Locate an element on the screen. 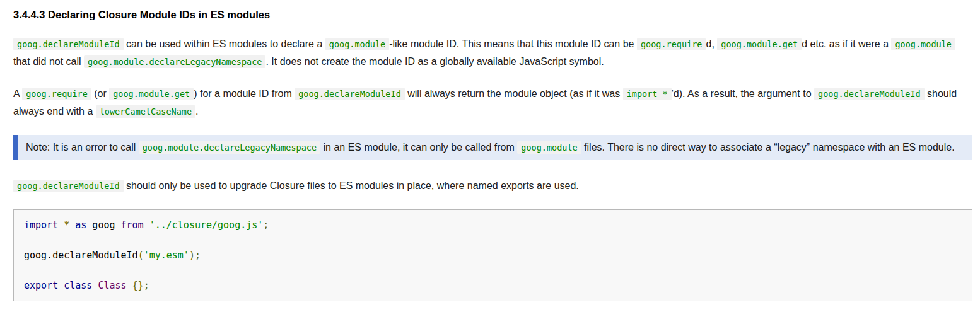  inline-code: lowerCamelCaseName is located at coordinates (146, 112).